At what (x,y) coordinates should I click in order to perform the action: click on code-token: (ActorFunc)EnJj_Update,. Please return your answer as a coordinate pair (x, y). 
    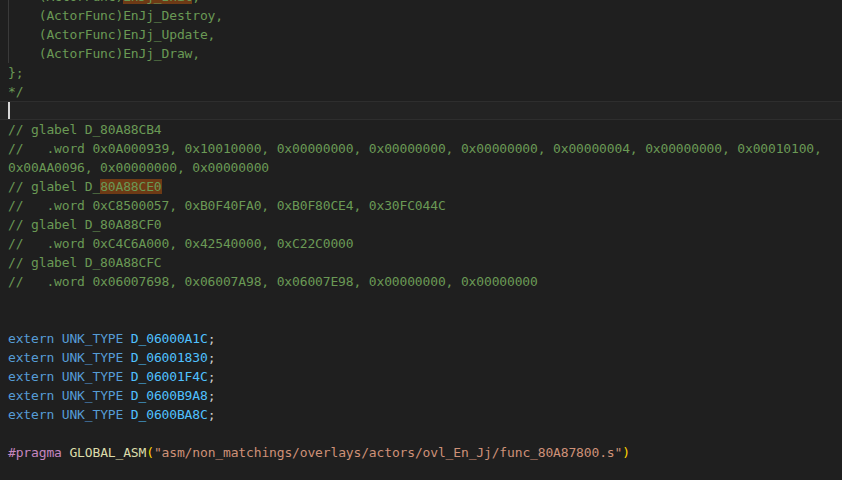
    Looking at the image, I should click on (112, 34).